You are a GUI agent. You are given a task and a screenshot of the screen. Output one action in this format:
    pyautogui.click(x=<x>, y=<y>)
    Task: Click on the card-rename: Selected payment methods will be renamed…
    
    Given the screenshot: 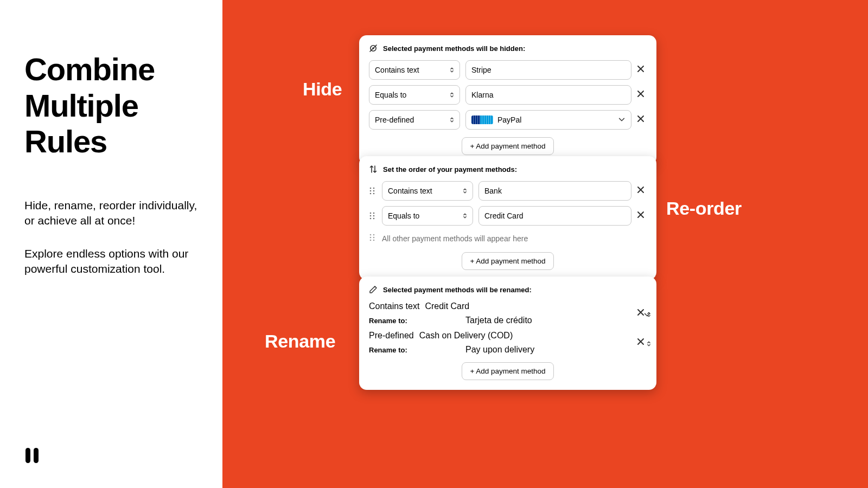 What is the action you would take?
    pyautogui.click(x=508, y=333)
    